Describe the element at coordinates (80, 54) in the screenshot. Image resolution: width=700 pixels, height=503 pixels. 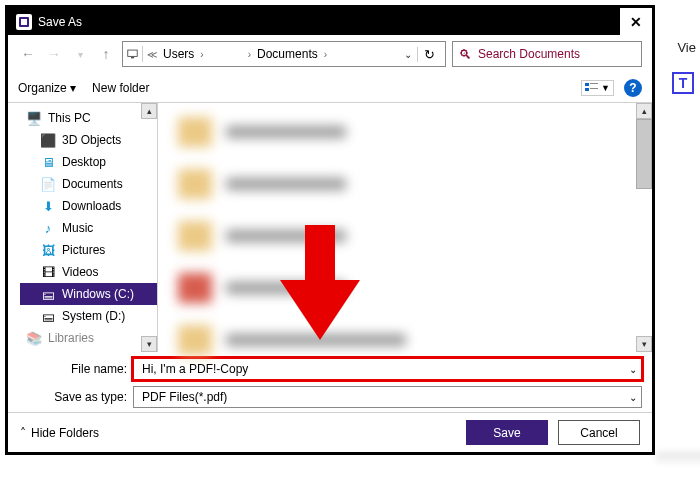
I see `recent-locations-dropdown: ▾` at that location.